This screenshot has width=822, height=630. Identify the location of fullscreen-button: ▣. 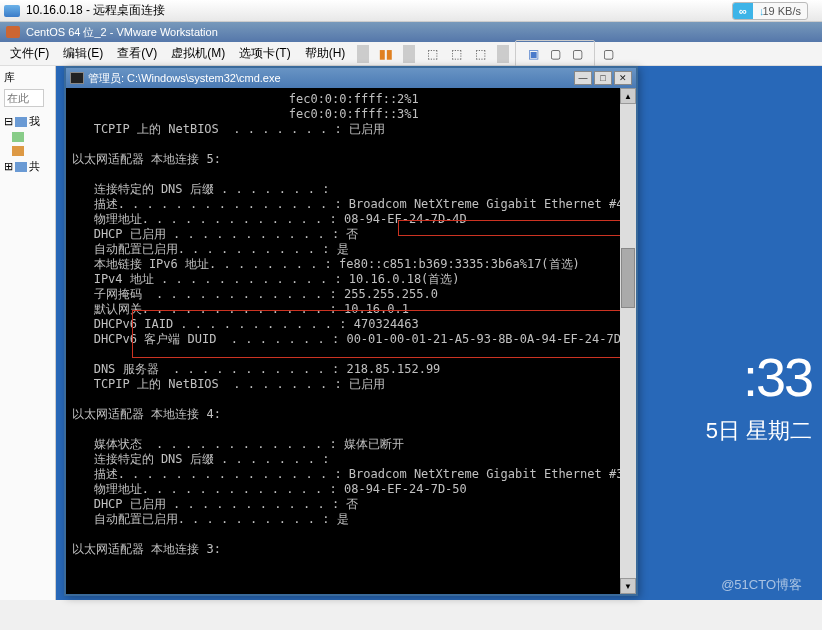
(533, 54).